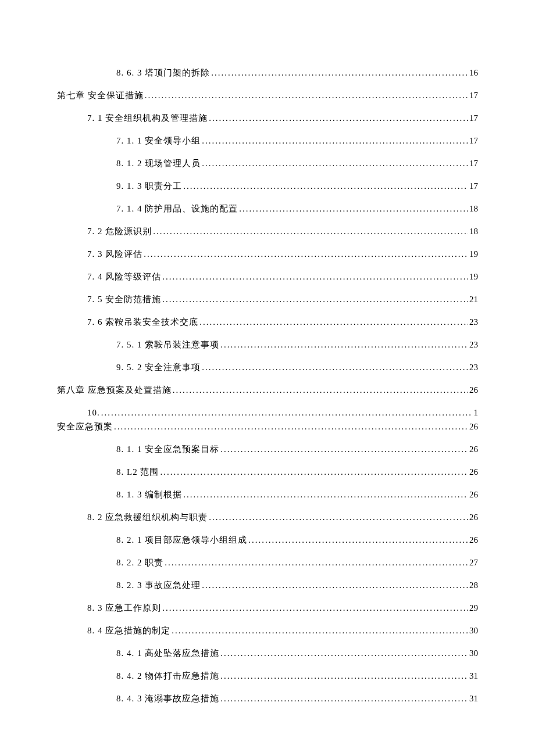 The height and width of the screenshot is (756, 535). What do you see at coordinates (473, 300) in the screenshot?
I see `toc-page-number: 21` at bounding box center [473, 300].